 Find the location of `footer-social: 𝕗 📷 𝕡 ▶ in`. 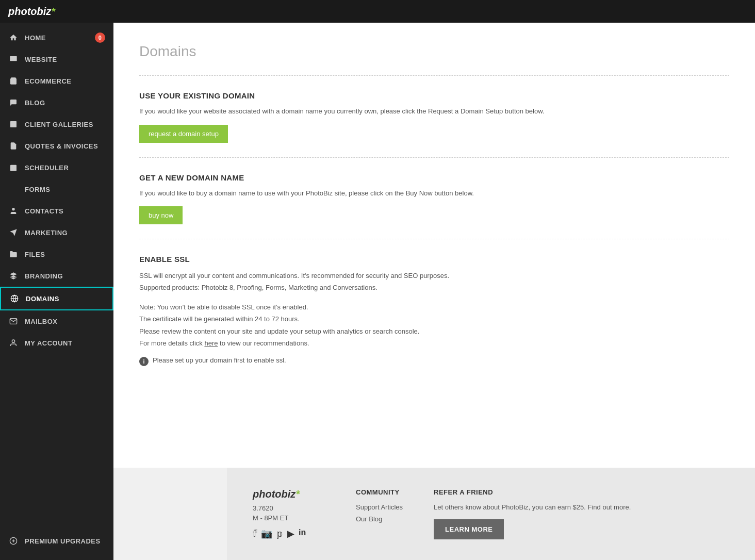

footer-social: 𝕗 📷 𝕡 ▶ in is located at coordinates (304, 534).